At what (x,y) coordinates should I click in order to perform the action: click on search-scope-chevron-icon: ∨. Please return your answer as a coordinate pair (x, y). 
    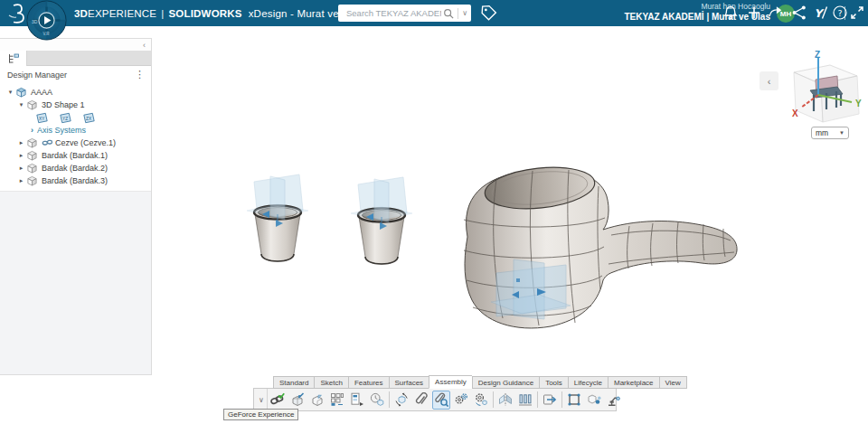
    Looking at the image, I should click on (465, 13).